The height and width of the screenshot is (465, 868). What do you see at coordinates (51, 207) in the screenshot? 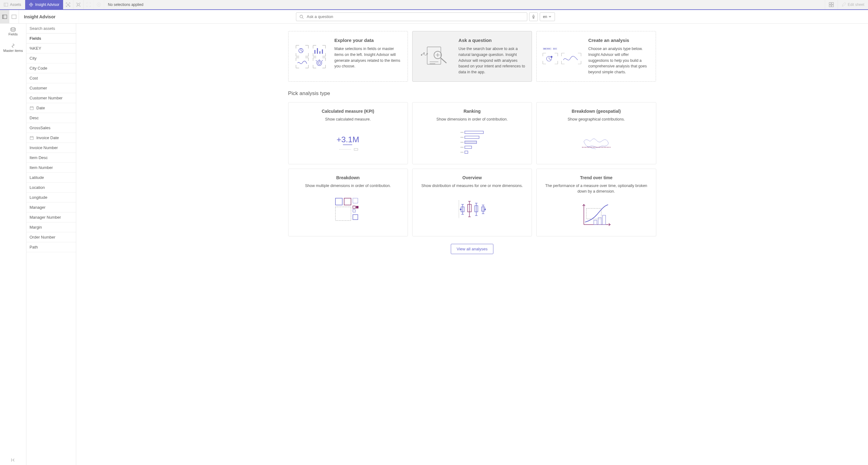
I see `field-row: Manager` at bounding box center [51, 207].